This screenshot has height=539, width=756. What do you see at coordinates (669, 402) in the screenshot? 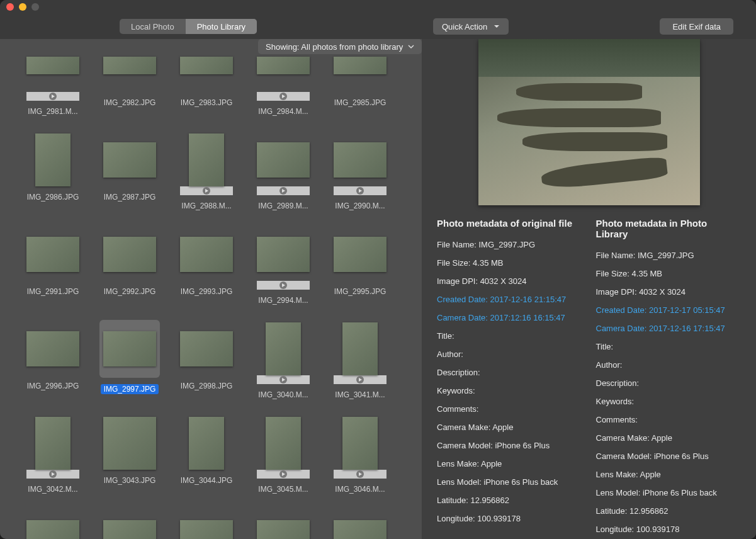
I see `metadata-row: Keywords:` at bounding box center [669, 402].